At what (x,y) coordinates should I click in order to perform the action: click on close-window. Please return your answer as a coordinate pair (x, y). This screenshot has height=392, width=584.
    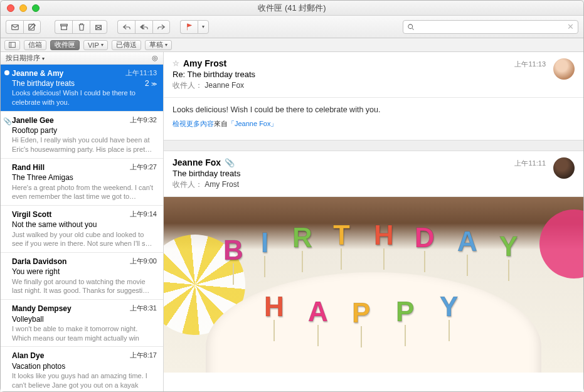
    Looking at the image, I should click on (11, 8).